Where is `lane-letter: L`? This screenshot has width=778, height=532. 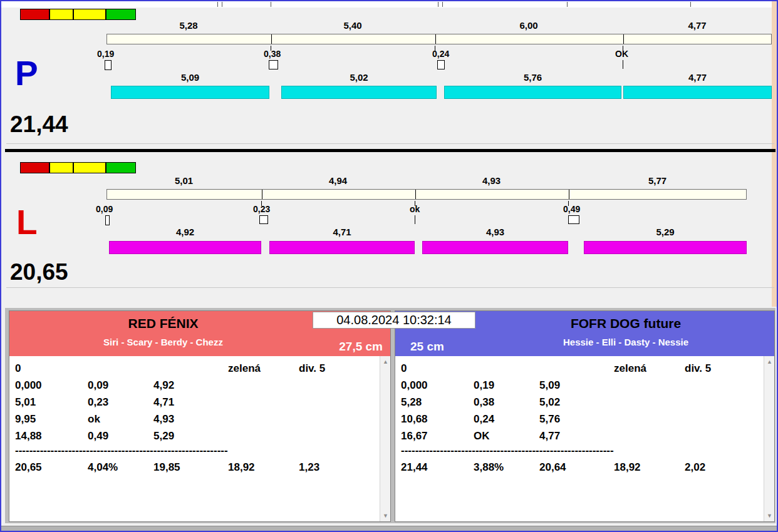
lane-letter: L is located at coordinates (27, 223).